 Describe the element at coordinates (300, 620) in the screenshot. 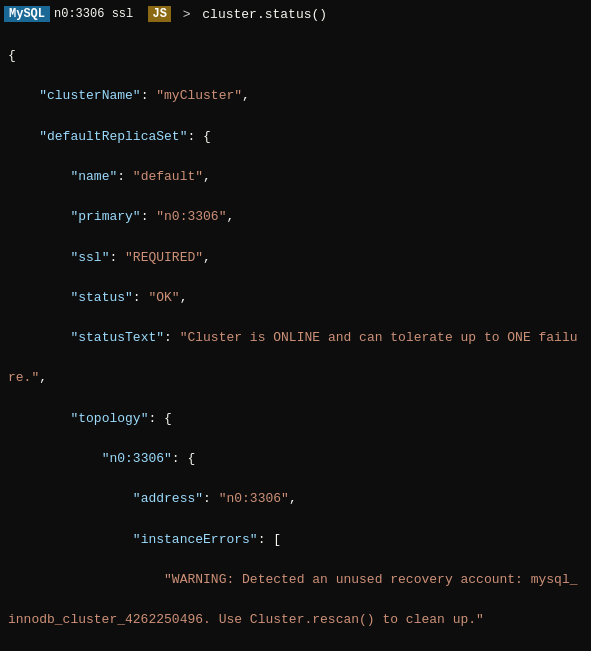

I see `code-line: innodb_cluster_4262250496. Use Cluster.r…` at that location.